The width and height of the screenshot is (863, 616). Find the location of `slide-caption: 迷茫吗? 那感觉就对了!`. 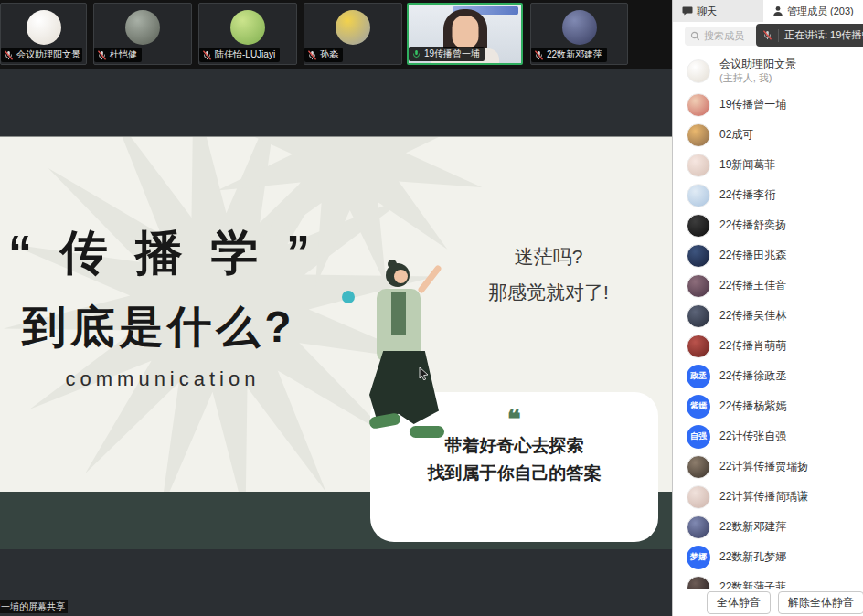

slide-caption: 迷茫吗? 那感觉就对了! is located at coordinates (549, 275).